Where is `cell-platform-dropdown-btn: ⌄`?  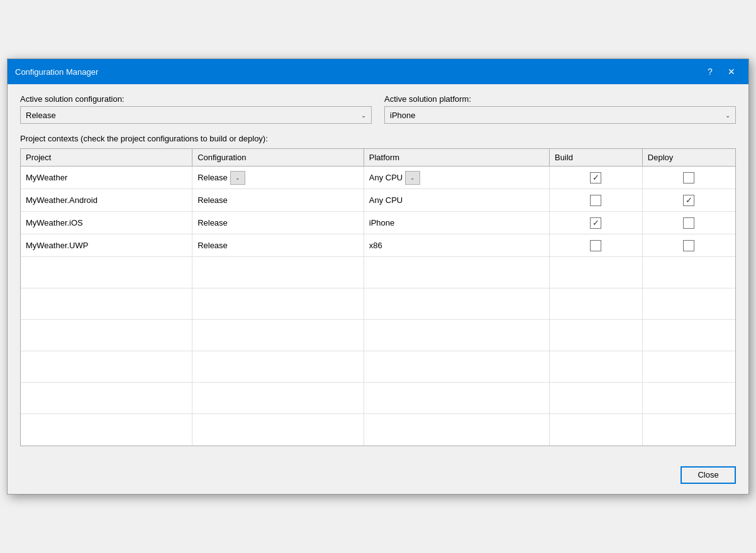
cell-platform-dropdown-btn: ⌄ is located at coordinates (413, 178).